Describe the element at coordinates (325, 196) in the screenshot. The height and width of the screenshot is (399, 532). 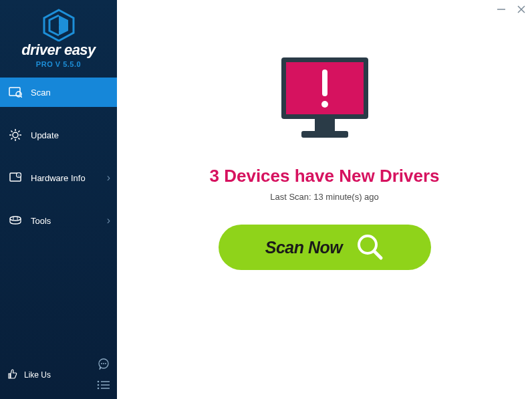
I see `last-scan-text: Last Scan: 13 minute(s) ago` at that location.